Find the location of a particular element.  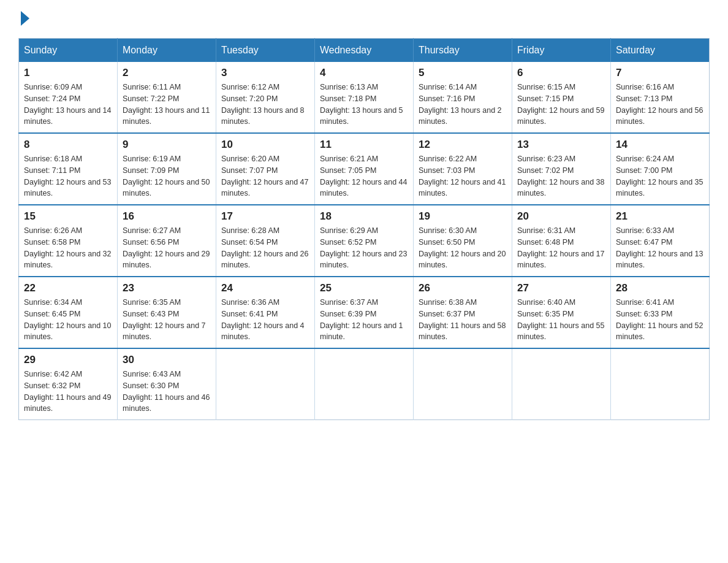

day-info: Sunrise: 6:09 AMSunset: 7:24 PMDaylight:… is located at coordinates (68, 104).